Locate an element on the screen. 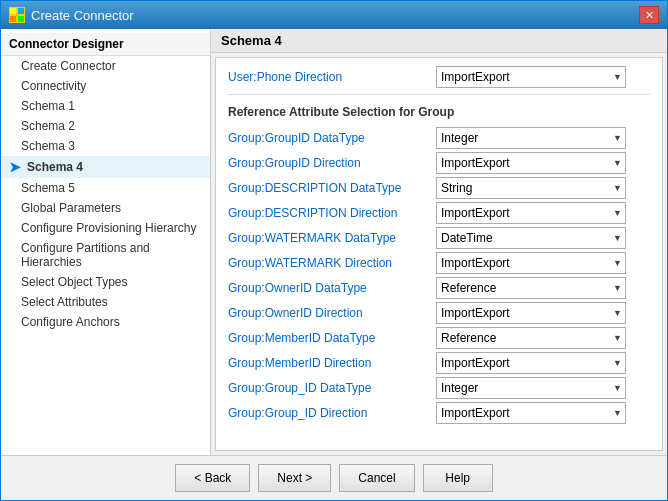 This screenshot has width=668, height=501. title-bar-controls: ✕ is located at coordinates (649, 15).